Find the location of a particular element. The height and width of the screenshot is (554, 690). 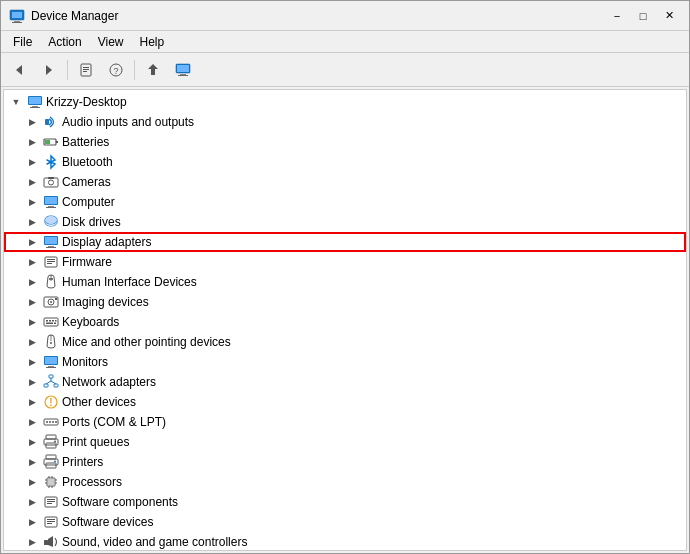

tree-item-print: Print queues is located at coordinates (345, 442).